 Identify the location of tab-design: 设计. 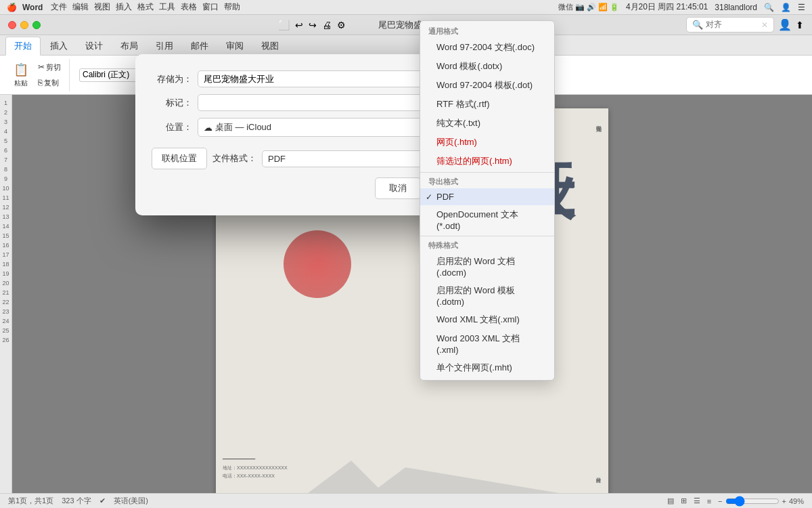
(94, 46).